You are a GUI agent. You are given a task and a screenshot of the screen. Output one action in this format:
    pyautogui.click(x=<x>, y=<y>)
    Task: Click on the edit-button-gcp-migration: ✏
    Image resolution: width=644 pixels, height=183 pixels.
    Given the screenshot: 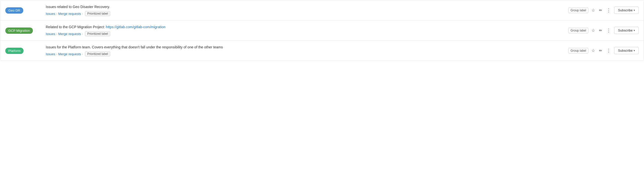 What is the action you would take?
    pyautogui.click(x=601, y=30)
    